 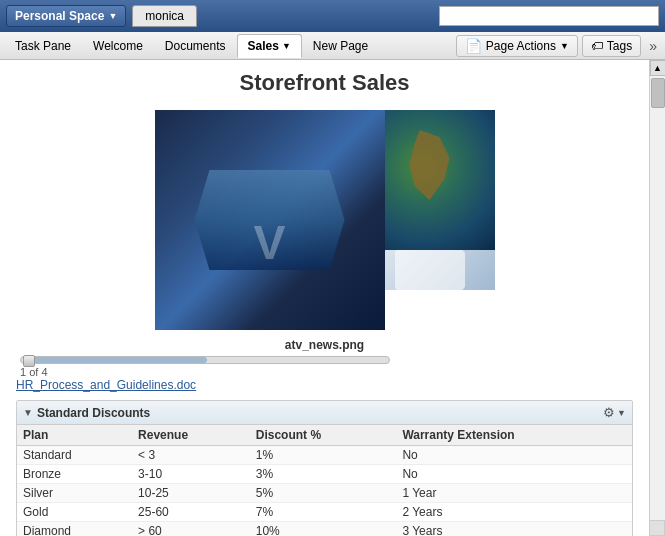 I want to click on cell-revenue: < 3, so click(x=191, y=456).